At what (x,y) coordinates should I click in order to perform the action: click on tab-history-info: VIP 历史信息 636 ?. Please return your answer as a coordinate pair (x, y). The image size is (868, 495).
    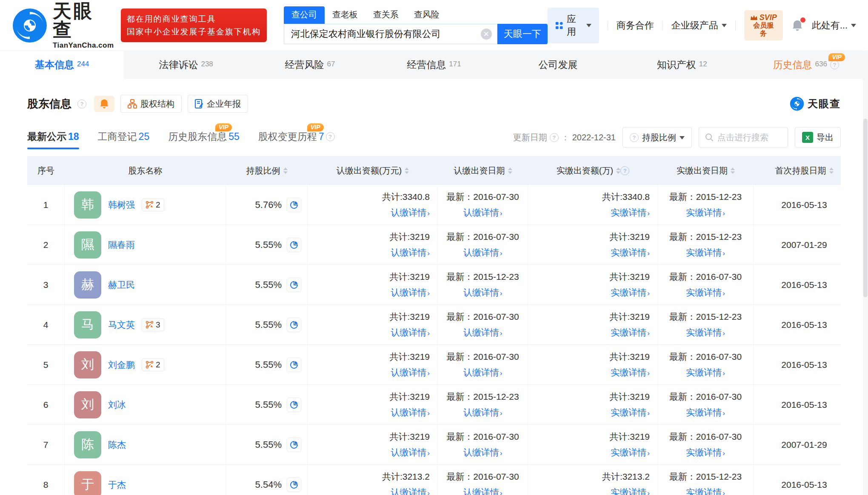
    Looking at the image, I should click on (806, 65).